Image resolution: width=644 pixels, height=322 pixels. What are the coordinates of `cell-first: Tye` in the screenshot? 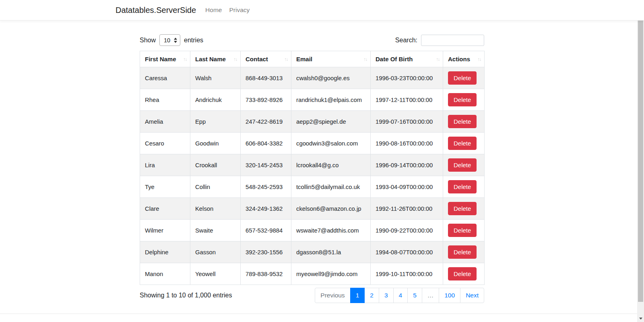 It's located at (165, 187).